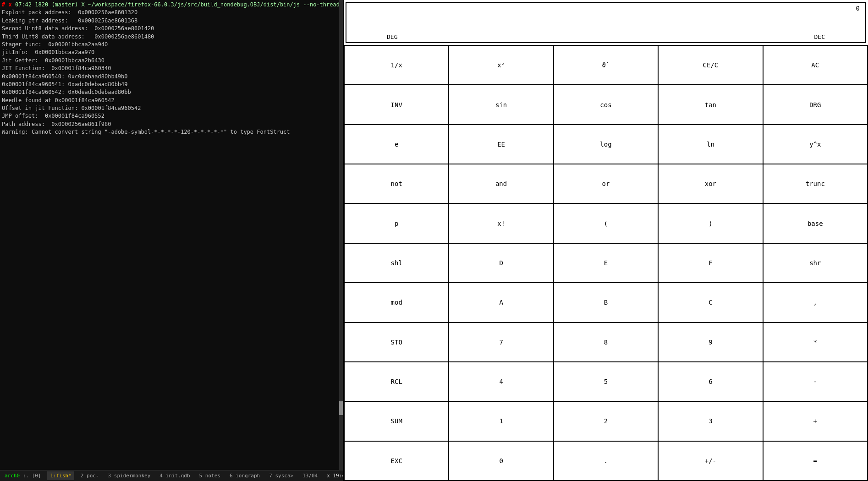 This screenshot has width=868, height=481. I want to click on terminal-line: JIT Function: 0x00001f84ca960340, so click(170, 69).